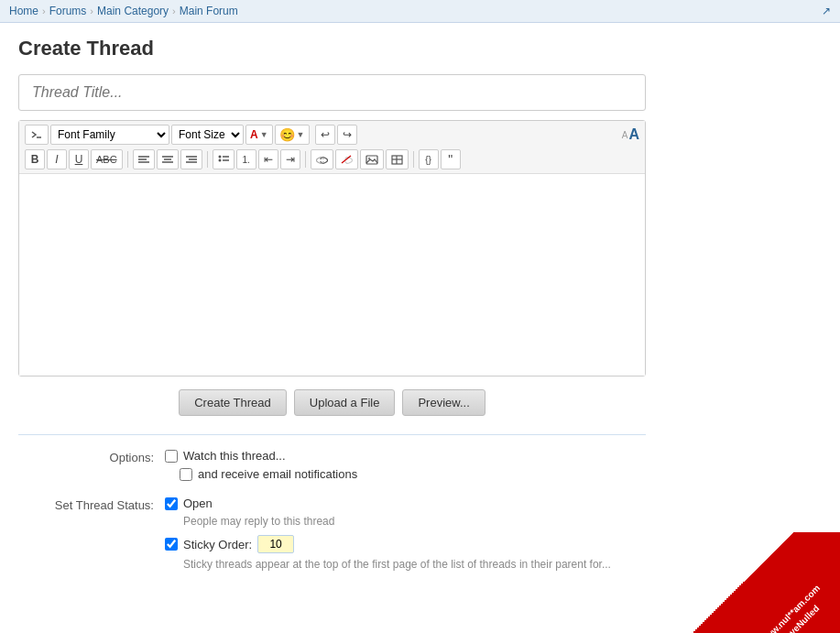 The width and height of the screenshot is (840, 633). I want to click on toolbar-row-2: B I U ABC, so click(332, 159).